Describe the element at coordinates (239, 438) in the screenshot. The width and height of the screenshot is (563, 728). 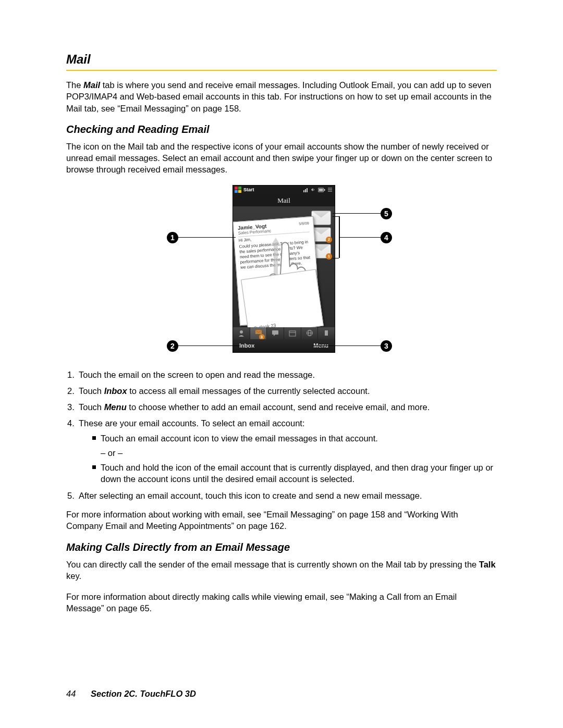
I see `txt: Touch an email account icon to view the …` at that location.